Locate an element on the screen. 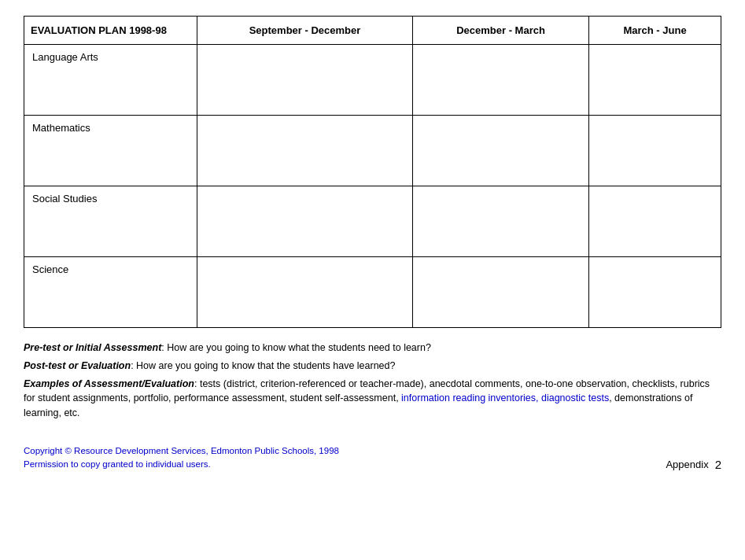  notes-line1-text: : How are you going to know what the stu… is located at coordinates (296, 348).